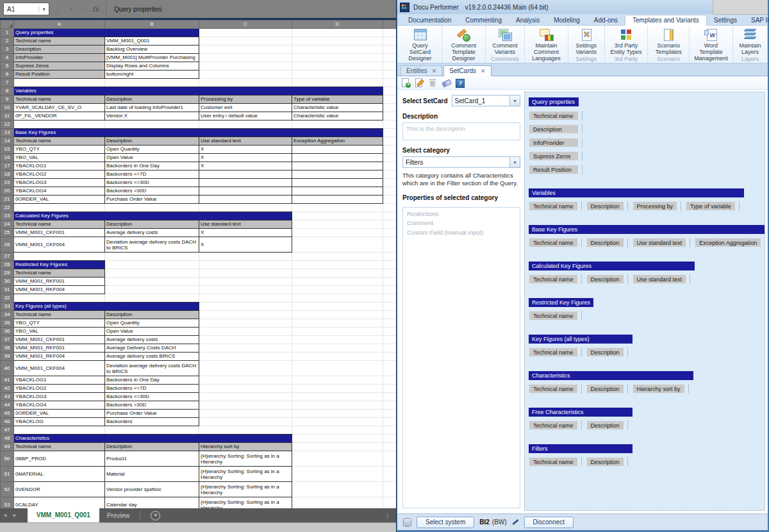 This screenshot has width=769, height=532. What do you see at coordinates (60, 141) in the screenshot?
I see `sheet-cell: Technical name` at bounding box center [60, 141].